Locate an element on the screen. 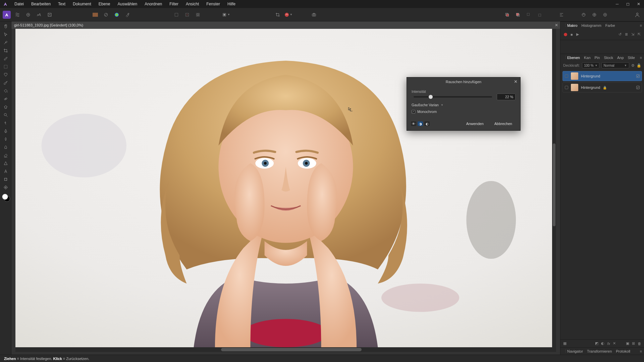 The height and width of the screenshot is (362, 644). layer-row: Hintergrund ✓ is located at coordinates (602, 76).